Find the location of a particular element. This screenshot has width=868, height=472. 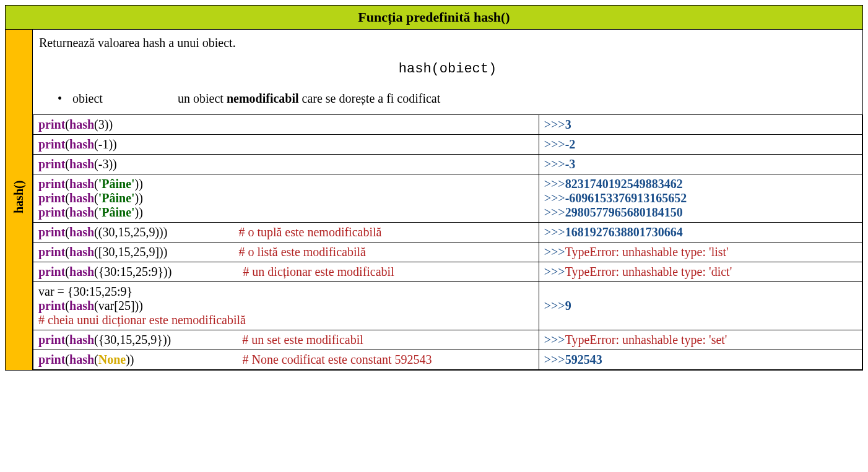

table-row: print(hash(None))# None codificat este c… is located at coordinates (448, 360).